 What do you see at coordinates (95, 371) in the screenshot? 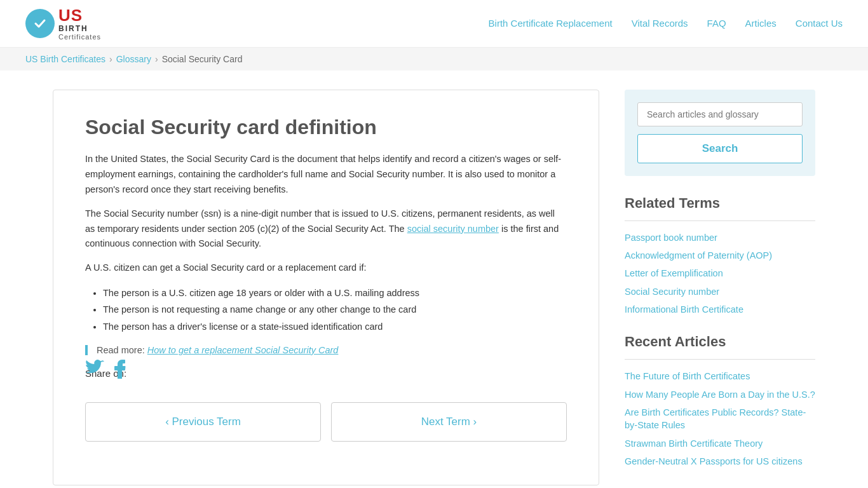
I see `twitter-share-icon` at bounding box center [95, 371].